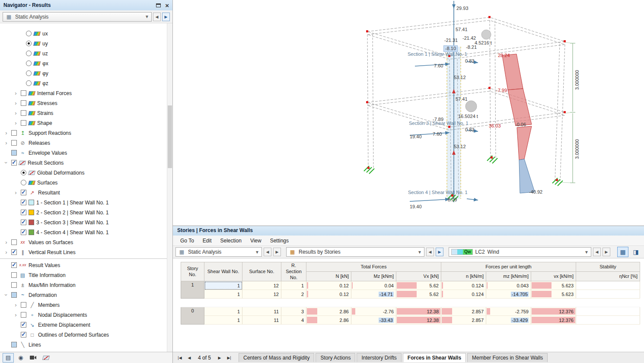 The image size is (644, 363). I want to click on table-row: 1 11 4 2.86 -33.43 12.38 2.857 -33.429 1…, so click(411, 320).